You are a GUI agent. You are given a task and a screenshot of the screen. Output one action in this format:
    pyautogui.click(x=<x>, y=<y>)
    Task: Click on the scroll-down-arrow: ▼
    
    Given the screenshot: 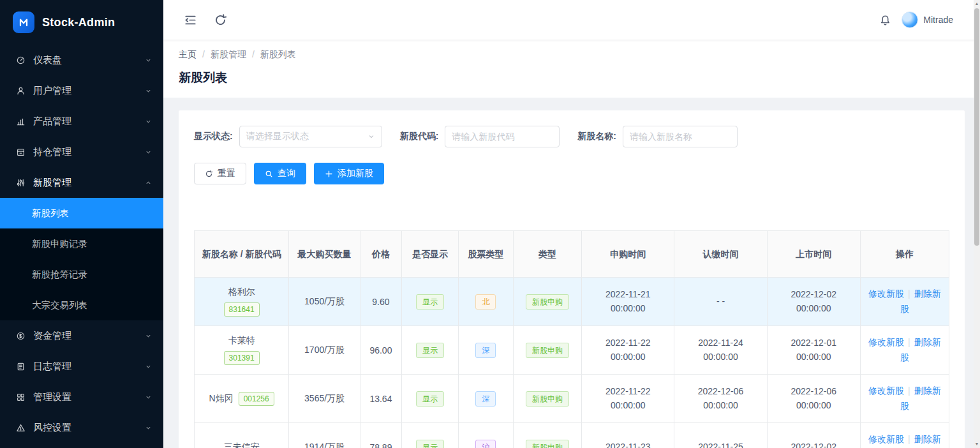 What is the action you would take?
    pyautogui.click(x=977, y=444)
    